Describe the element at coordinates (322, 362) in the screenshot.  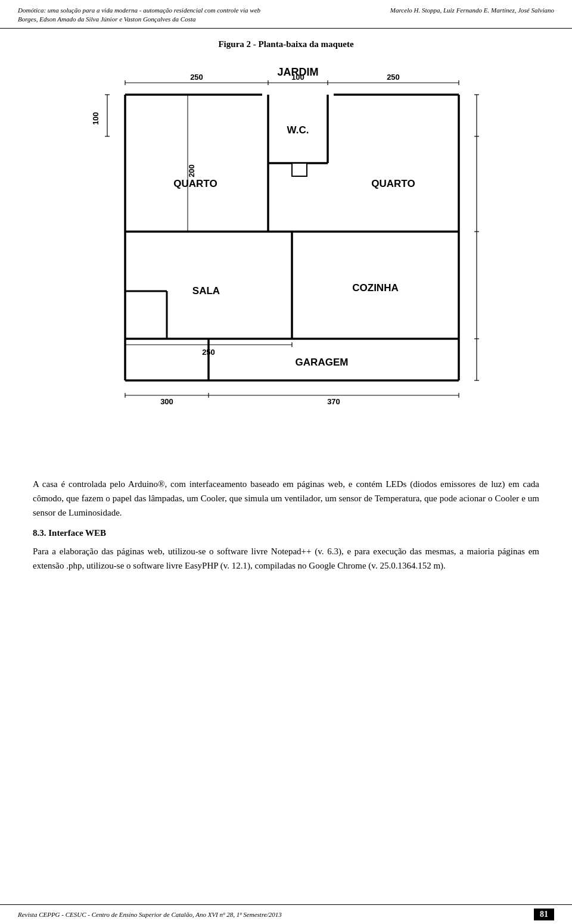
I see `svg-text: GARAGEM` at that location.